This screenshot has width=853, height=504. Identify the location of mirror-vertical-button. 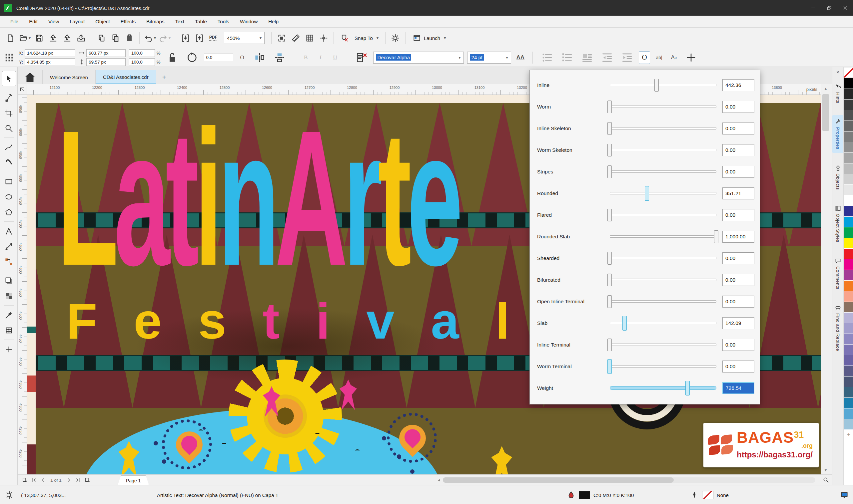
(279, 58).